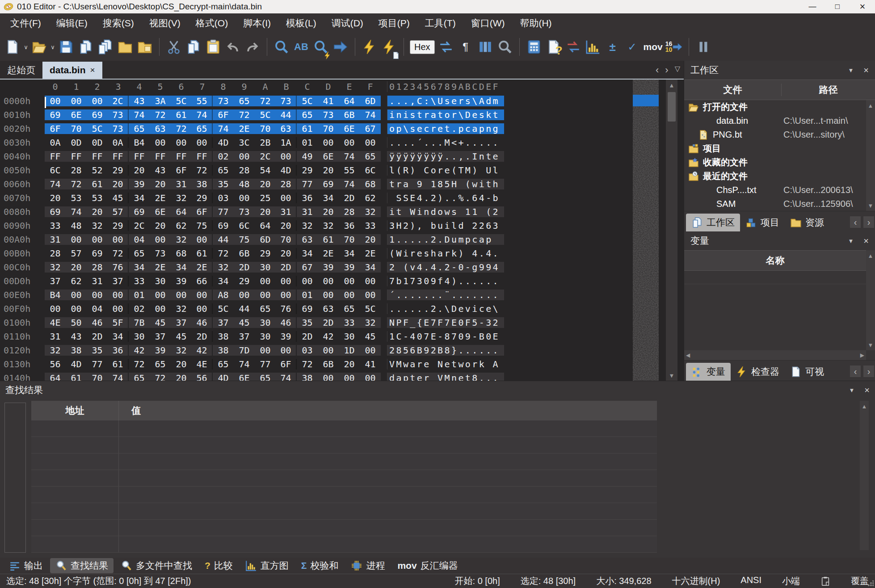 The image size is (875, 588). What do you see at coordinates (321, 47) in the screenshot?
I see `replace-button` at bounding box center [321, 47].